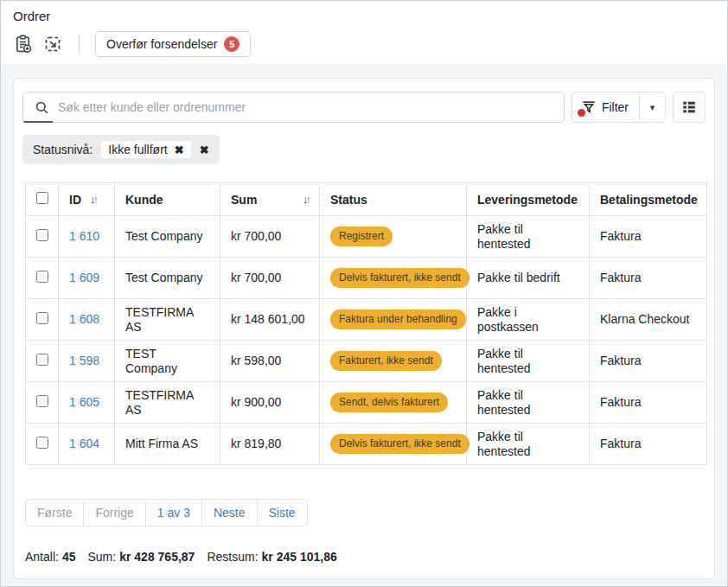  What do you see at coordinates (244, 200) in the screenshot?
I see `col-header-sum: Sum` at bounding box center [244, 200].